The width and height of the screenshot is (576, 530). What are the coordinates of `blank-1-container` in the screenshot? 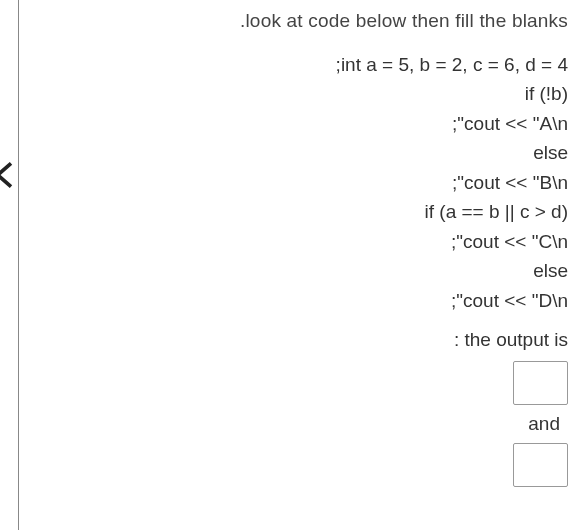 It's located at (404, 383).